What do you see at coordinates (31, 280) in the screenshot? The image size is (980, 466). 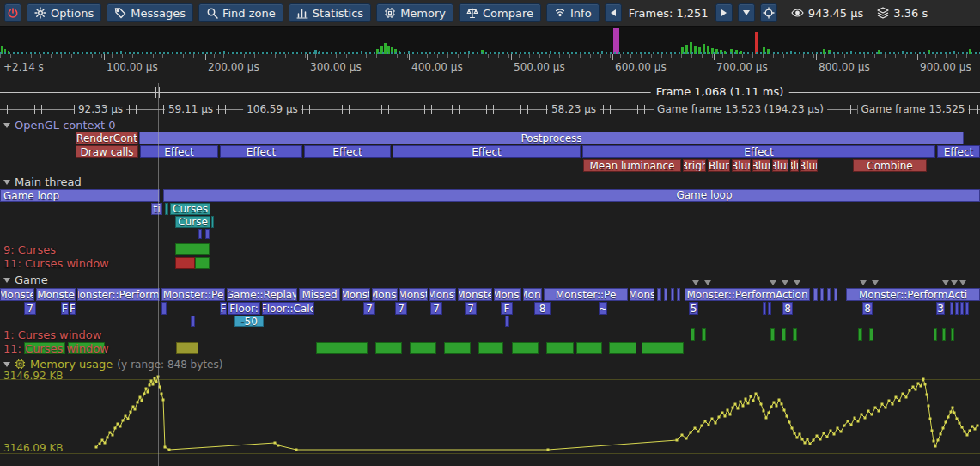 I see `section-title: Game` at bounding box center [31, 280].